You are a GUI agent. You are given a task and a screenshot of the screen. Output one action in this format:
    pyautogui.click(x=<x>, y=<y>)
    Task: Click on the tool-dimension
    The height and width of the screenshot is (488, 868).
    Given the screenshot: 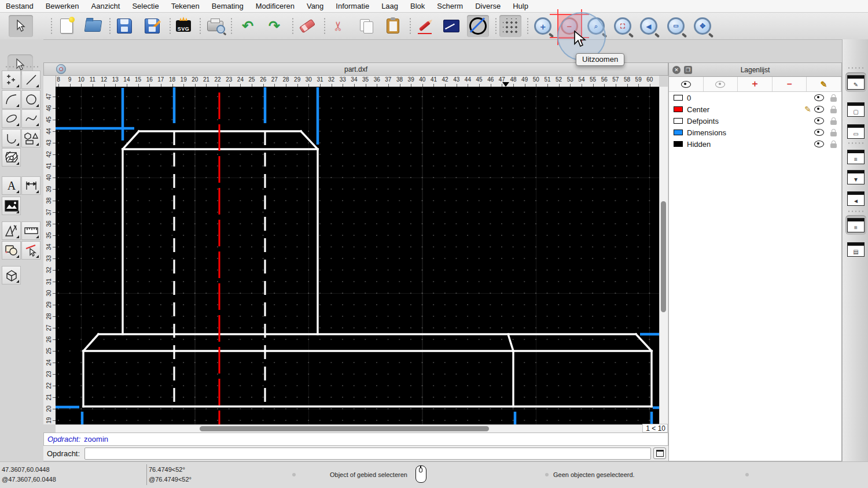 What is the action you would take?
    pyautogui.click(x=31, y=186)
    